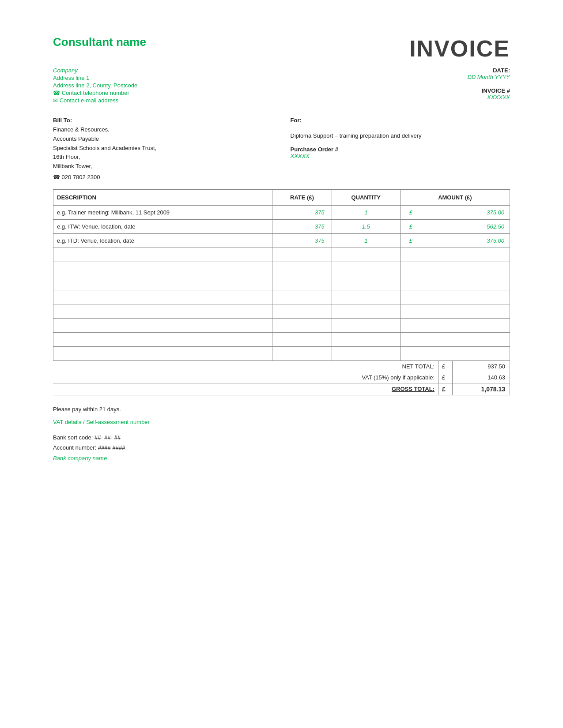 Image resolution: width=563 pixels, height=728 pixels. Describe the element at coordinates (401, 120) in the screenshot. I see `for-label: For:` at that location.